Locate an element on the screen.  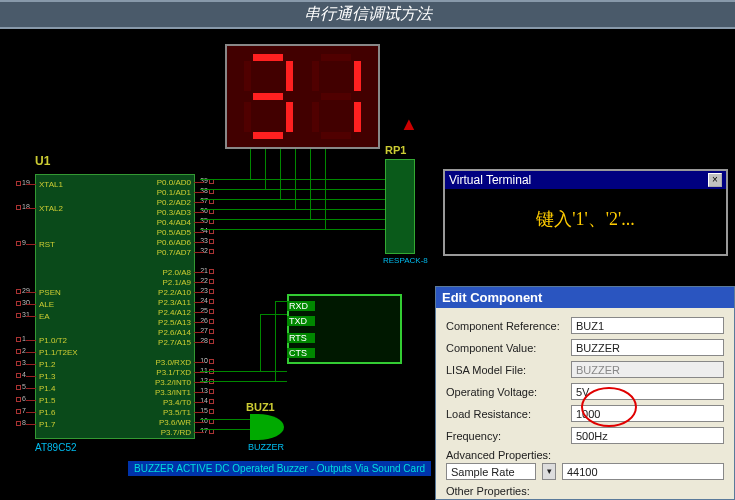
pin-label: ALE is located at coordinates (46, 304).